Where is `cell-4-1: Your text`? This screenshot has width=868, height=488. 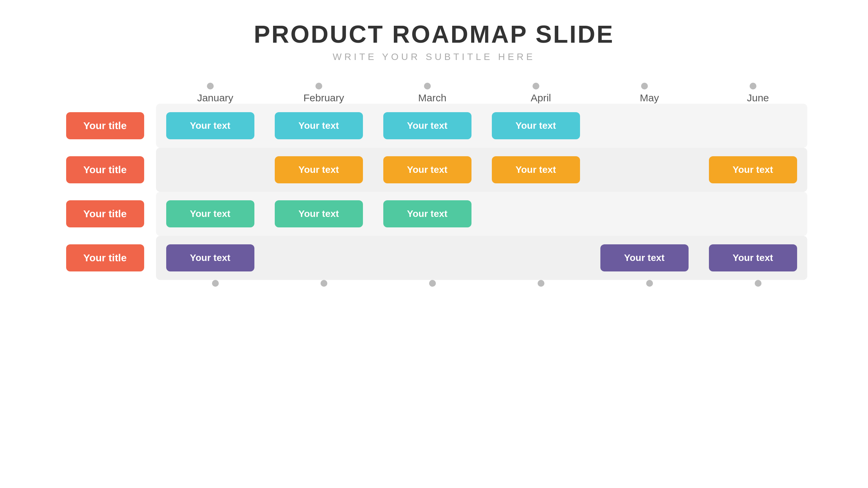
cell-4-1: Your text is located at coordinates (210, 258).